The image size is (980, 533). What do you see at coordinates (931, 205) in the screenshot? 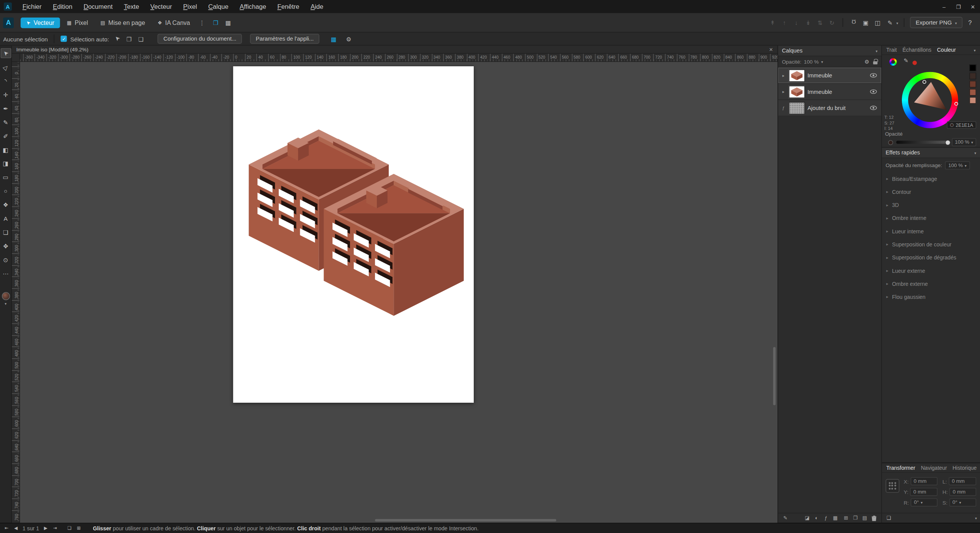
I see `effect-row: ▸3D` at bounding box center [931, 205].